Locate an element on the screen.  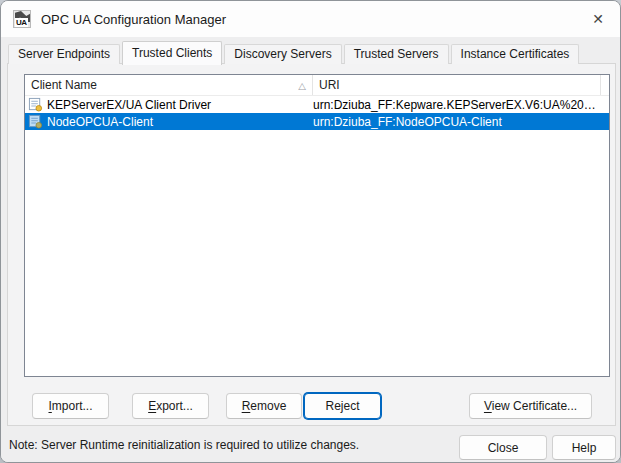
tab-server-endpoints: Server Endpoints is located at coordinates (64, 54).